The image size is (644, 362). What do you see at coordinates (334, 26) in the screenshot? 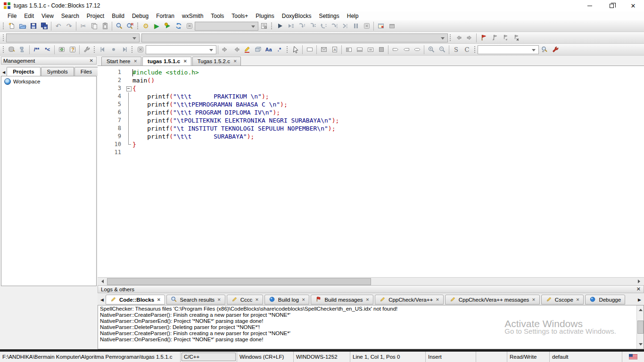
I see `next-instruction-icon` at bounding box center [334, 26].